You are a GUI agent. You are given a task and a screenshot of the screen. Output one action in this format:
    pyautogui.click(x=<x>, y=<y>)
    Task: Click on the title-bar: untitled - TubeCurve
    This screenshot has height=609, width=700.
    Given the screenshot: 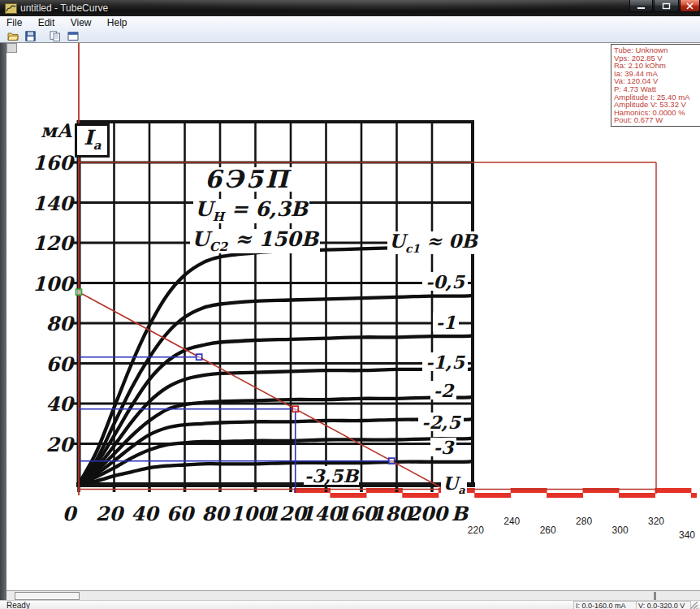 What is the action you would take?
    pyautogui.click(x=350, y=8)
    